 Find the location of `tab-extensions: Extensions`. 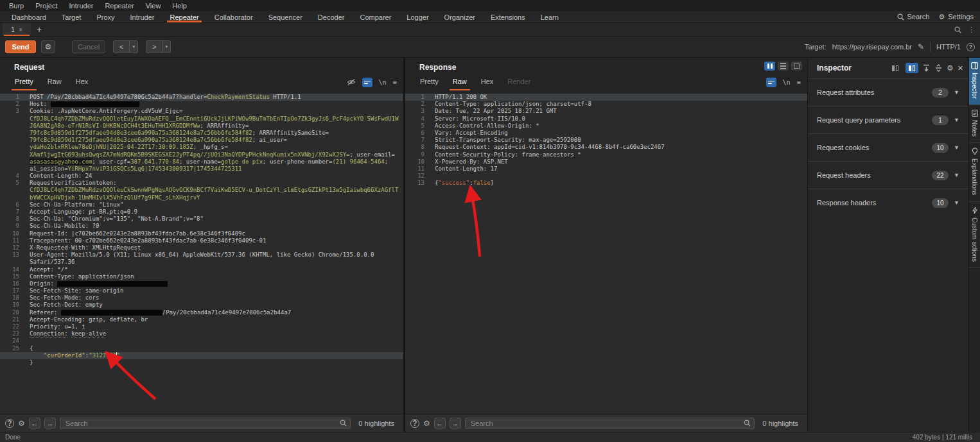

tab-extensions: Extensions is located at coordinates (508, 17).